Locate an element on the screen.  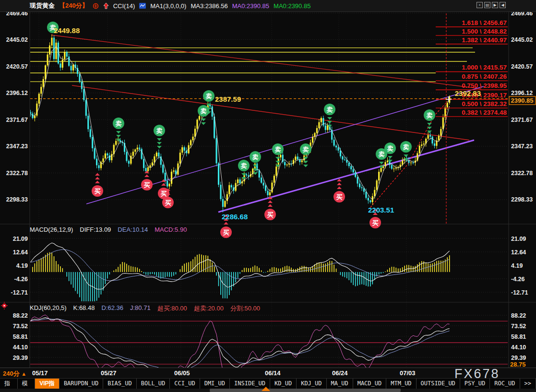
period-label: 【240分】 is located at coordinates (74, 6).